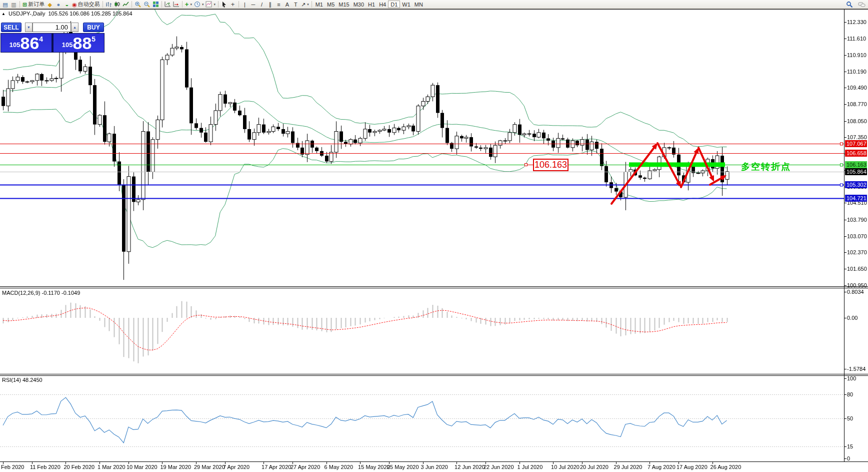  Describe the element at coordinates (176, 5) in the screenshot. I see `chart-shift-icon` at that location.